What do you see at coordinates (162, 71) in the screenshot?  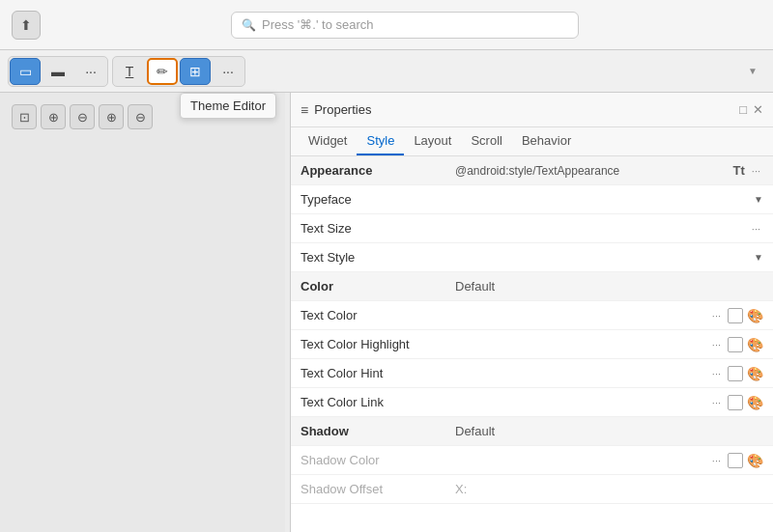 I see `pencil-tool-button: ✏` at bounding box center [162, 71].